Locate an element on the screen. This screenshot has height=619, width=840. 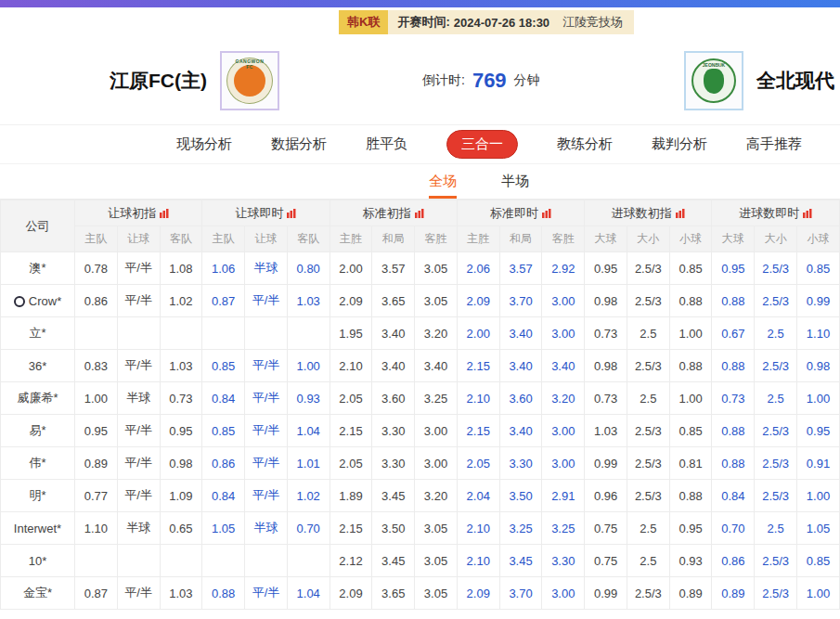
odds-cell: 0.65 is located at coordinates (181, 529).